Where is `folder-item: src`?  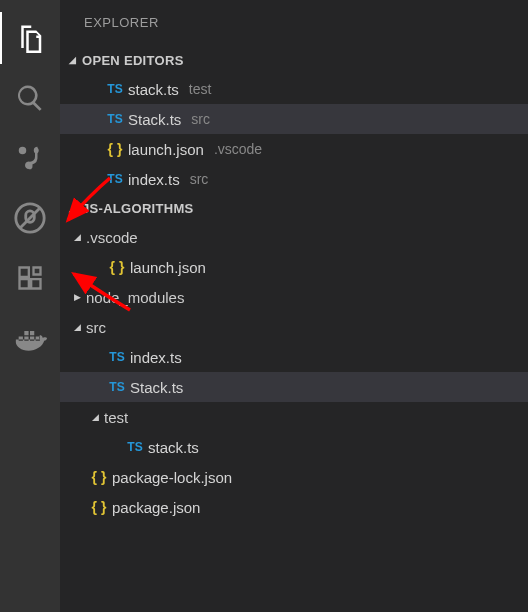 folder-item: src is located at coordinates (294, 327).